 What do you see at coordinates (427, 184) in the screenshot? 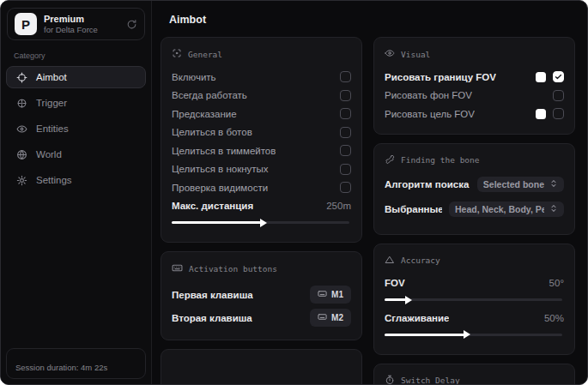
I see `dropdown-label: Алгоритм поиска кости` at bounding box center [427, 184].